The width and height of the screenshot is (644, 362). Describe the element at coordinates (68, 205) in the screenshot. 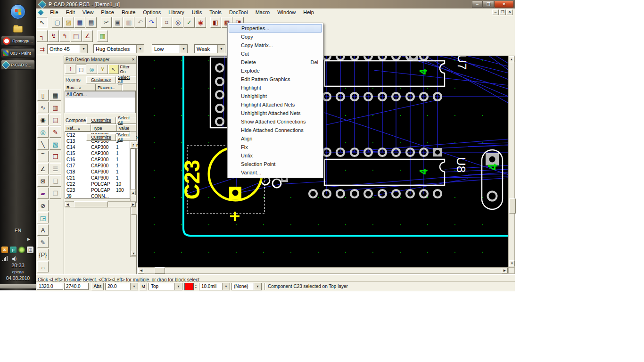

I see `scroll-left-icon: ◀` at that location.